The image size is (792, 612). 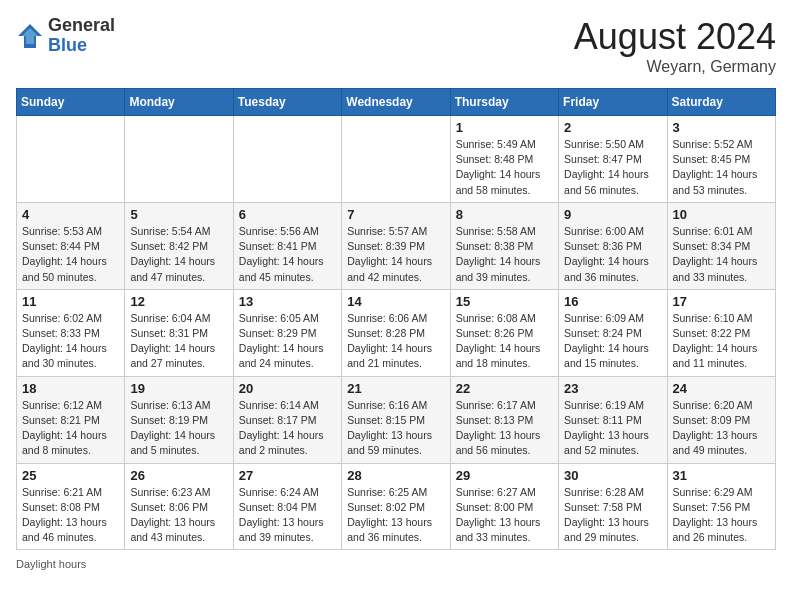 I want to click on calendar-cell: 7Sunrise: 5:57 AM Sunset: 8:39 PM Daylig…, so click(x=396, y=246).